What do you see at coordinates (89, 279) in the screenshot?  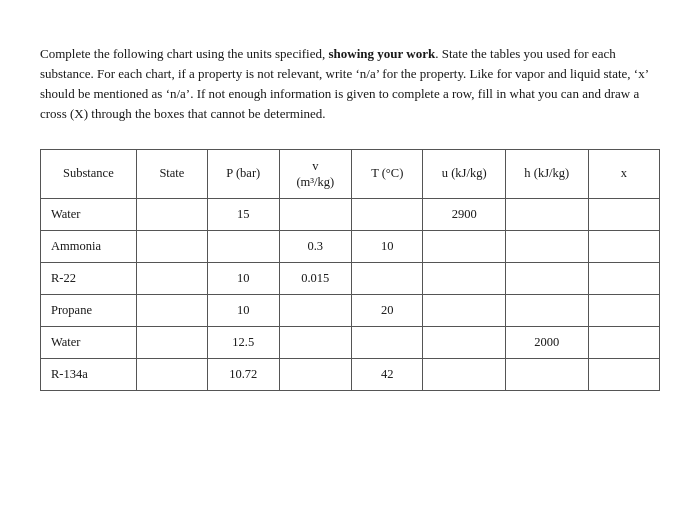 I see `cell-substance: R-22` at bounding box center [89, 279].